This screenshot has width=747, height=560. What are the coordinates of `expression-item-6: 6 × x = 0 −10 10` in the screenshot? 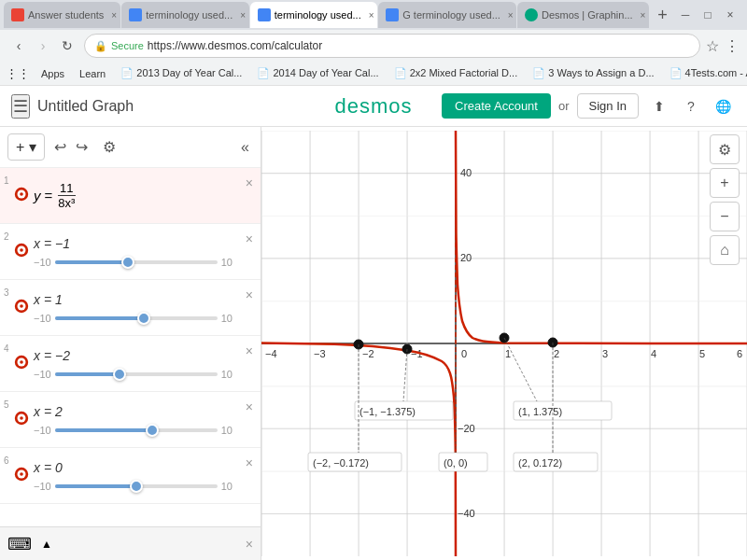 It's located at (131, 476).